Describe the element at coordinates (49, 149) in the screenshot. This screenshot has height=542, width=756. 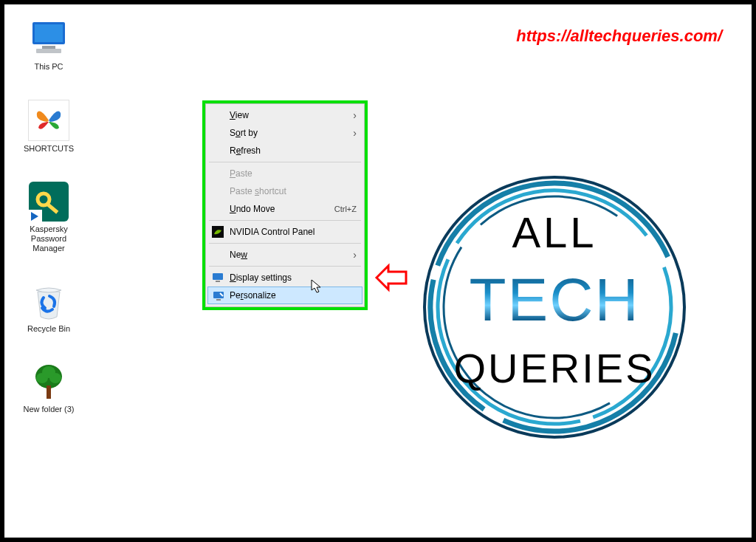
I see `desktop-icon-label: SHORTCUTS` at that location.